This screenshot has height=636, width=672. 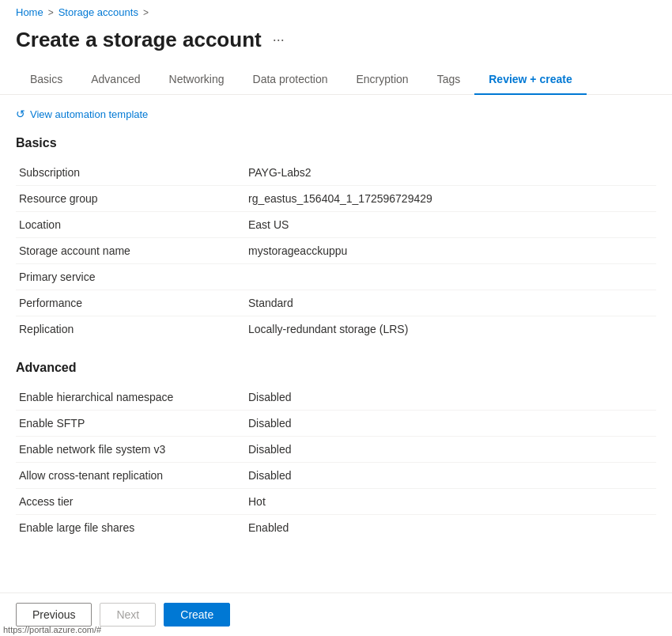 What do you see at coordinates (130, 476) in the screenshot?
I see `row-label: Allow cross-tenant replication` at bounding box center [130, 476].